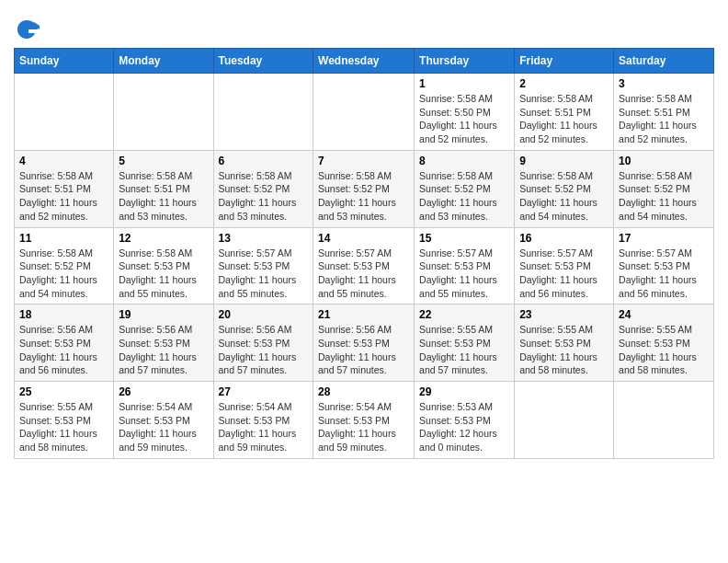 The width and height of the screenshot is (728, 563). I want to click on logo-icon, so click(27, 29).